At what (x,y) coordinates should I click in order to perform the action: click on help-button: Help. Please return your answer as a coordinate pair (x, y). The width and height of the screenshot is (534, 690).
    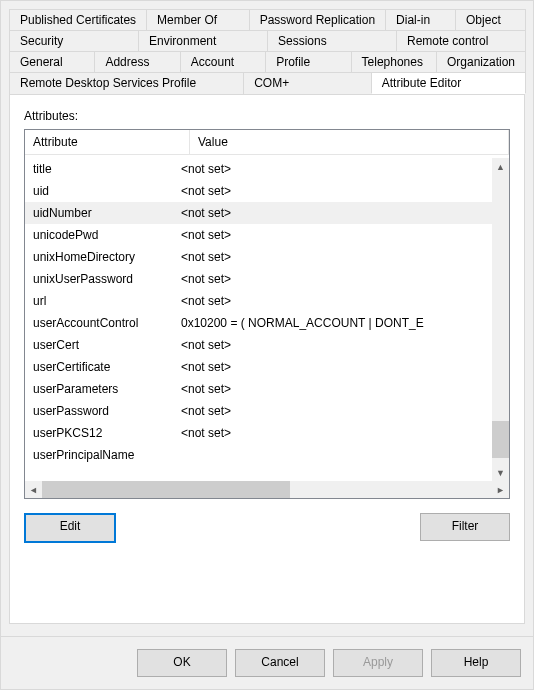
    Looking at the image, I should click on (476, 663).